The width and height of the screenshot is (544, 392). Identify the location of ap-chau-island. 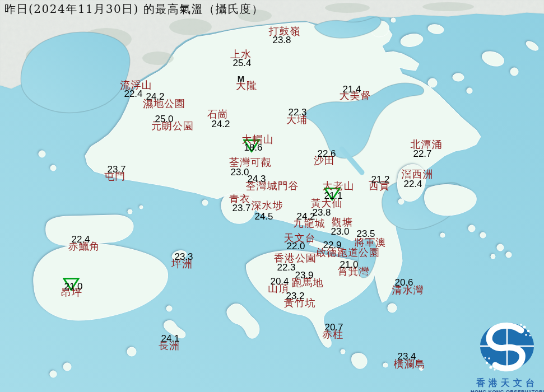
(393, 20).